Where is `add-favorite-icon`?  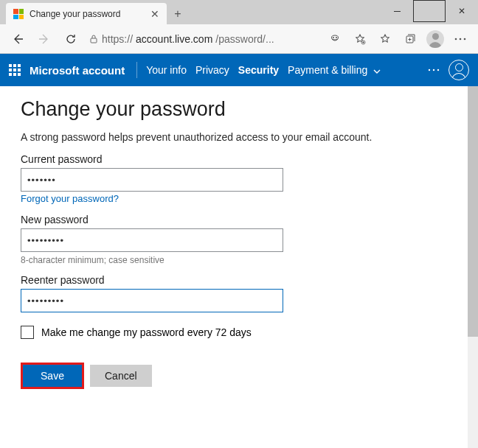 add-favorite-icon is located at coordinates (360, 39).